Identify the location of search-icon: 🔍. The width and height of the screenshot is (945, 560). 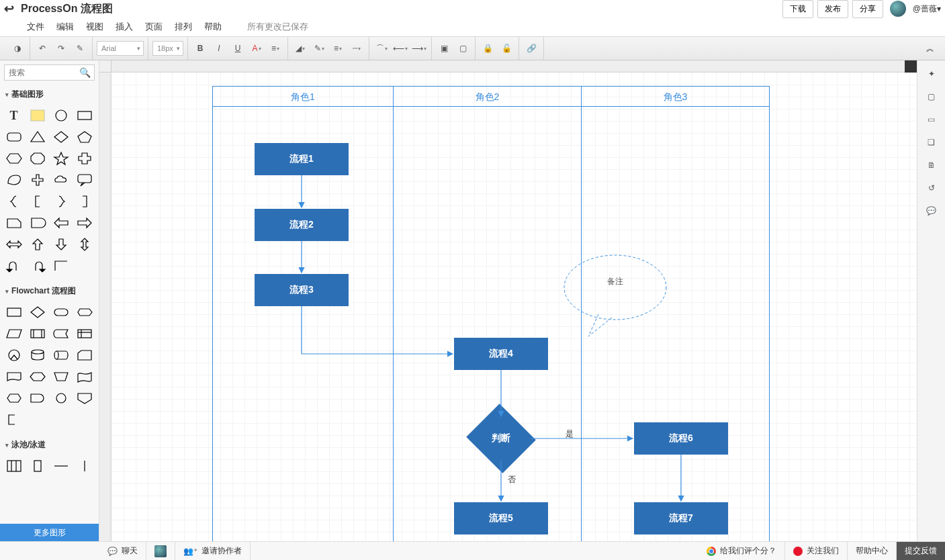
(85, 73).